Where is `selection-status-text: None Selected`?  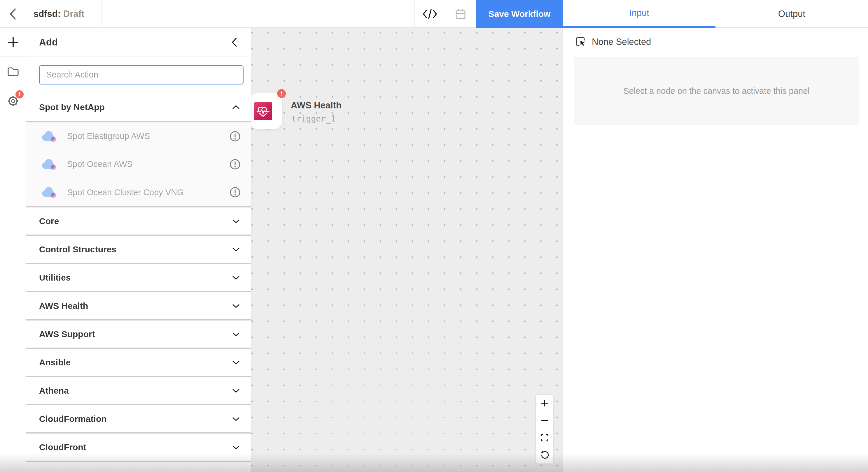
selection-status-text: None Selected is located at coordinates (621, 42).